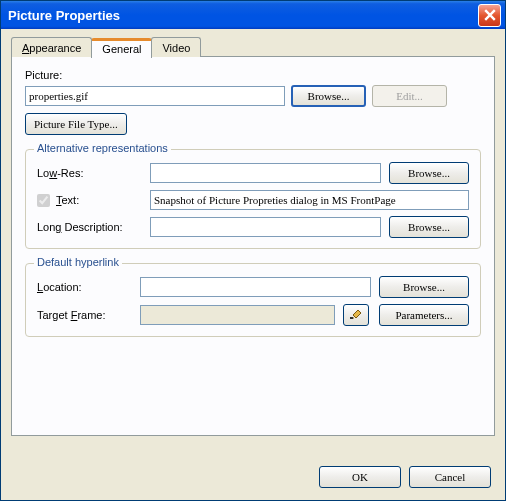 The height and width of the screenshot is (501, 506). Describe the element at coordinates (424, 315) in the screenshot. I see `parameters-button: Parameters...` at that location.